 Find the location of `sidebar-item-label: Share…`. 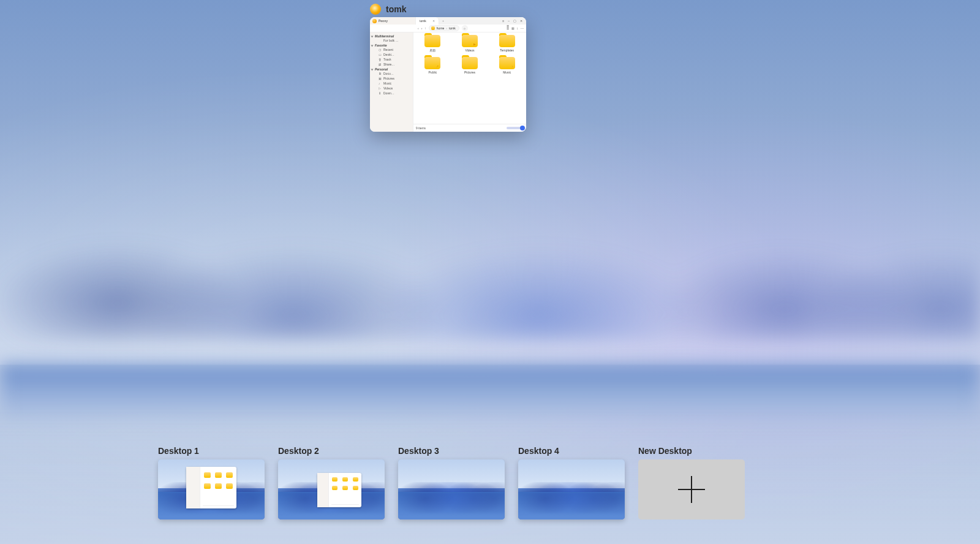

sidebar-item-label: Share… is located at coordinates (389, 64).